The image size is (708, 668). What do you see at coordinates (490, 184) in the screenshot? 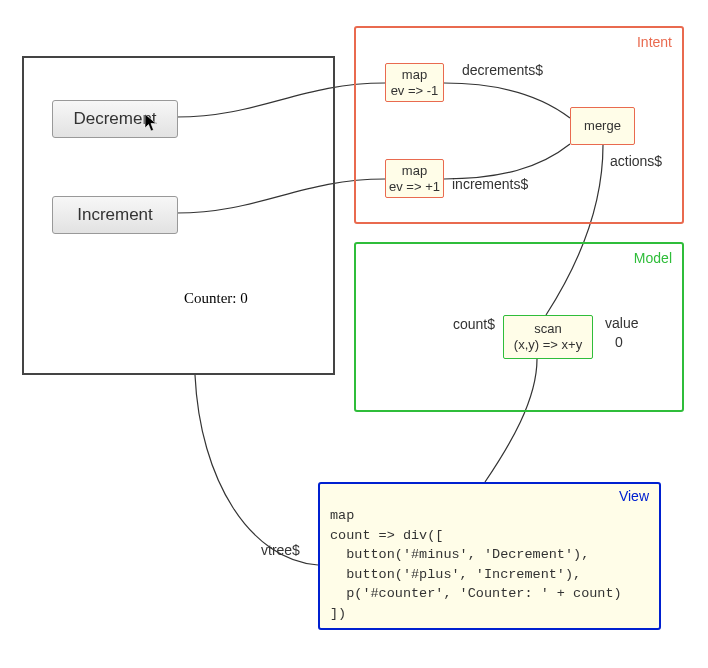
I see `increments-label: increments$` at bounding box center [490, 184].